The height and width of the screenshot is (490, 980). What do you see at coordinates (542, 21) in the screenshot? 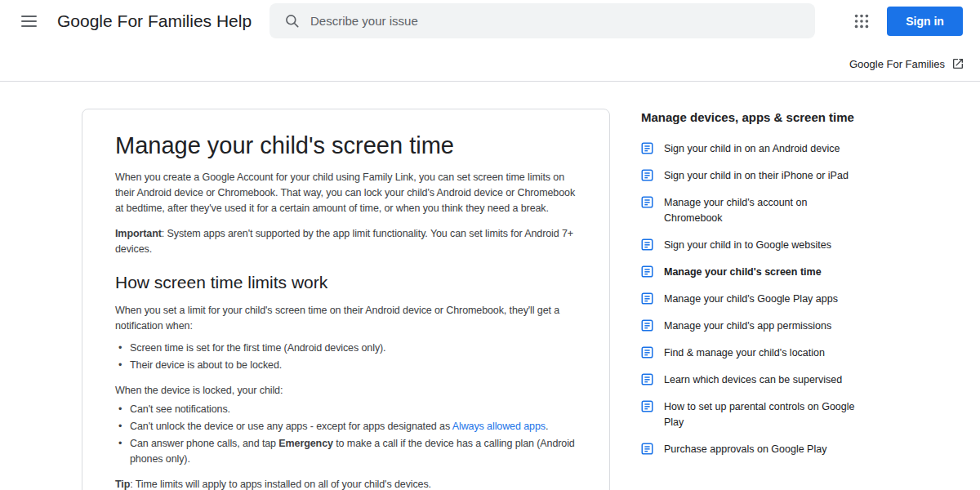
I see `search-bar` at bounding box center [542, 21].